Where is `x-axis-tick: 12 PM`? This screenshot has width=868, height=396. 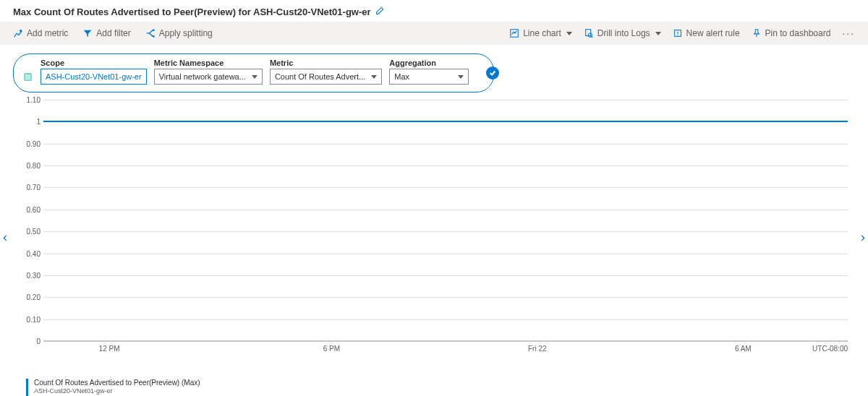 x-axis-tick: 12 PM is located at coordinates (110, 348).